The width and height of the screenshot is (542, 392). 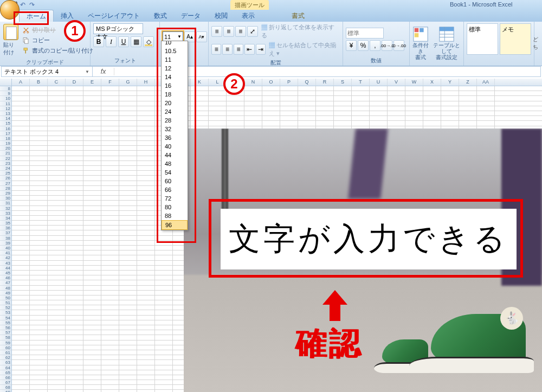 I want to click on font-size-option: 18, so click(x=175, y=94).